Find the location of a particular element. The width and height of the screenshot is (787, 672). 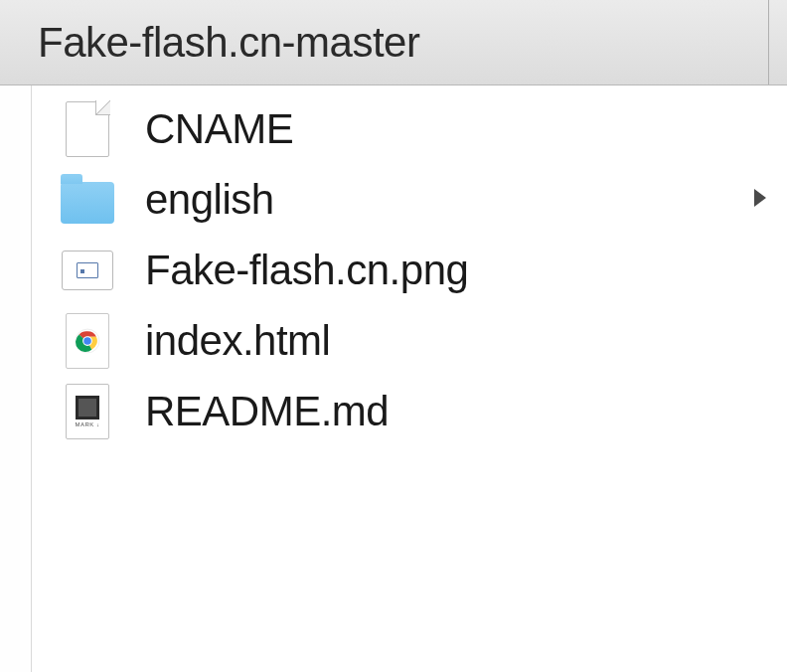

folder-icon is located at coordinates (87, 200).